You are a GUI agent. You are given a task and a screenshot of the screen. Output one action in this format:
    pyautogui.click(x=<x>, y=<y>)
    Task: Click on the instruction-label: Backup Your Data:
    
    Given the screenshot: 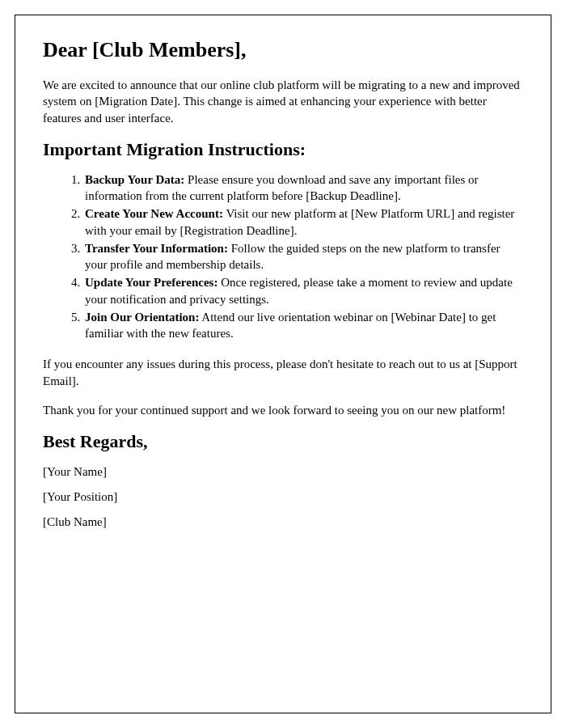 What is the action you would take?
    pyautogui.click(x=134, y=180)
    